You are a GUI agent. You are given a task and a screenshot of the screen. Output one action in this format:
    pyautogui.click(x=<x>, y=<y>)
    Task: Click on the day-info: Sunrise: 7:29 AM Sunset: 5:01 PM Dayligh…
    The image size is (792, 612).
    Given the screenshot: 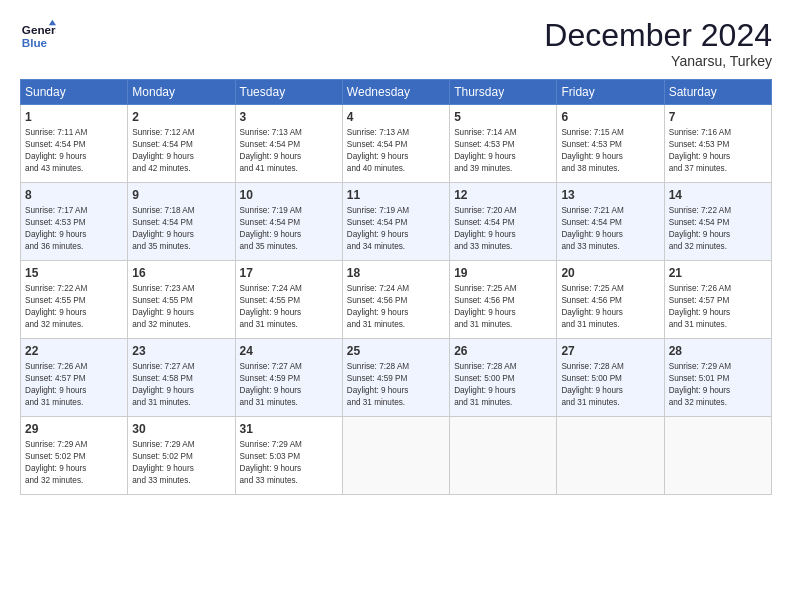 What is the action you would take?
    pyautogui.click(x=718, y=385)
    